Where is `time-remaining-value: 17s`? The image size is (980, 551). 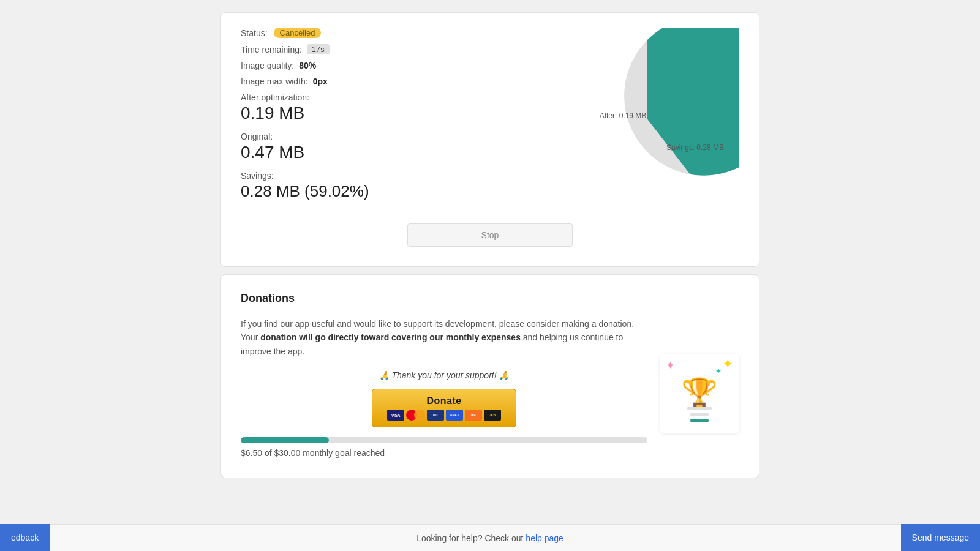
time-remaining-value: 17s is located at coordinates (318, 49).